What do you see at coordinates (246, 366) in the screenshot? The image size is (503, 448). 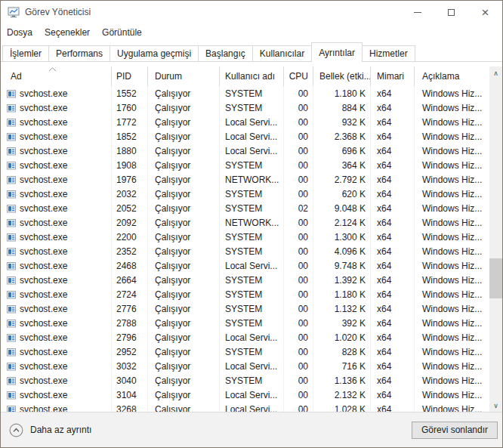 I see `table-row: svchost.exe3032ÇalışıyorLocal Servi...00…` at bounding box center [246, 366].